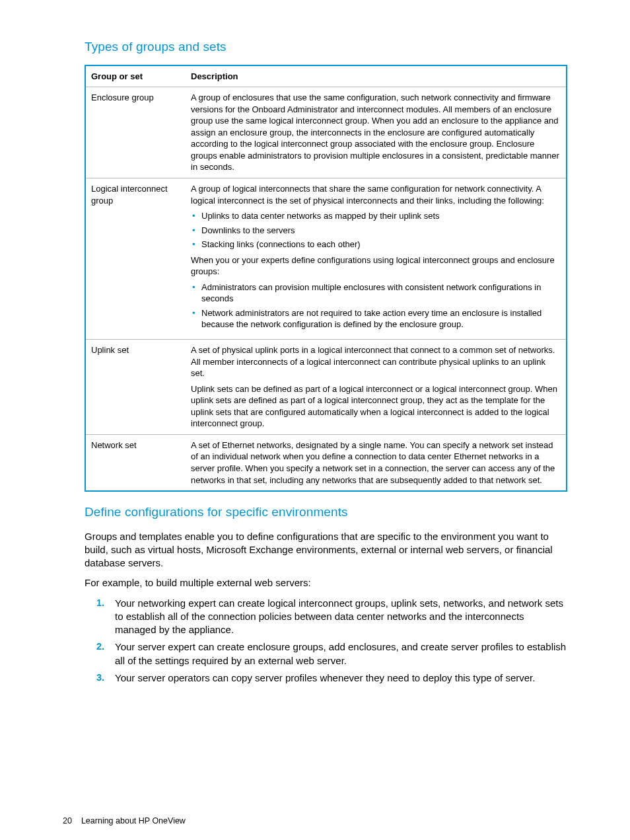  What do you see at coordinates (376, 362) in the screenshot?
I see `desc-paragraph: A set of physical uplink ports in a logi…` at bounding box center [376, 362].